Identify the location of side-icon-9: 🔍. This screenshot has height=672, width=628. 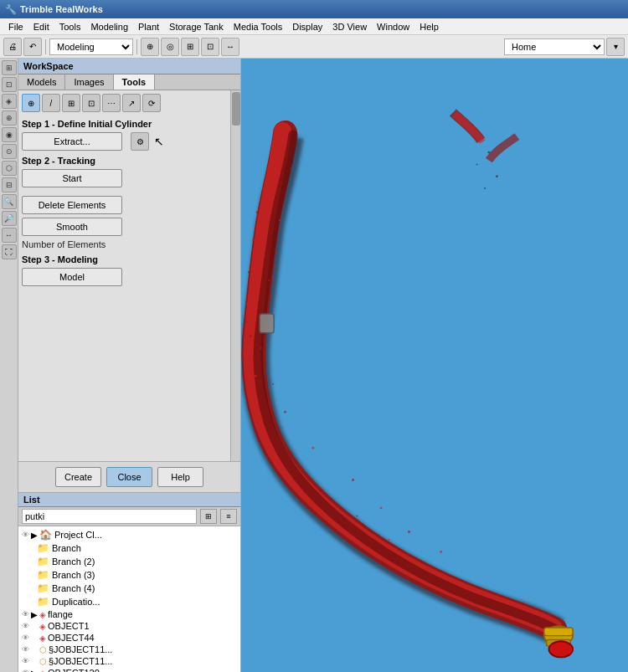
(9, 202).